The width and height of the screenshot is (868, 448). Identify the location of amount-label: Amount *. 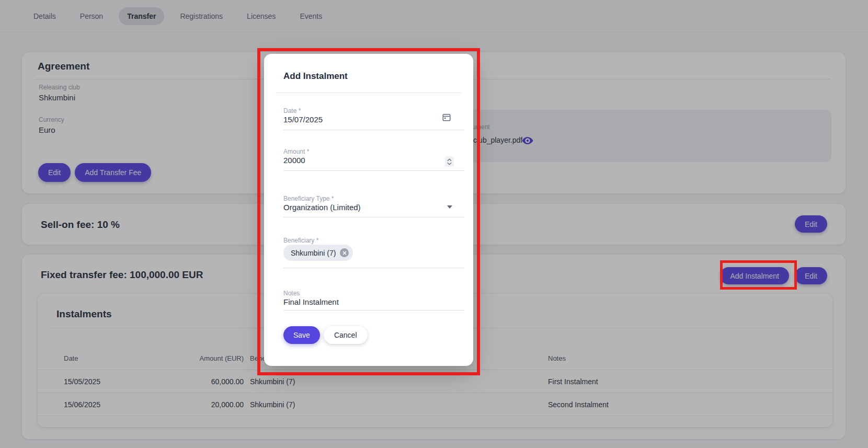
(296, 152).